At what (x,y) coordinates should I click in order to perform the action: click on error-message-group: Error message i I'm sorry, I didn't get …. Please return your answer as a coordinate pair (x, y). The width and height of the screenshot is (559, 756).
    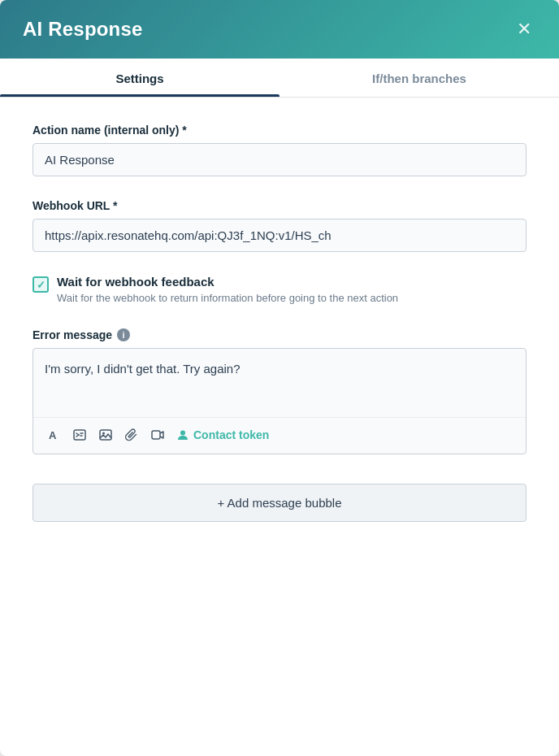
    Looking at the image, I should click on (280, 392).